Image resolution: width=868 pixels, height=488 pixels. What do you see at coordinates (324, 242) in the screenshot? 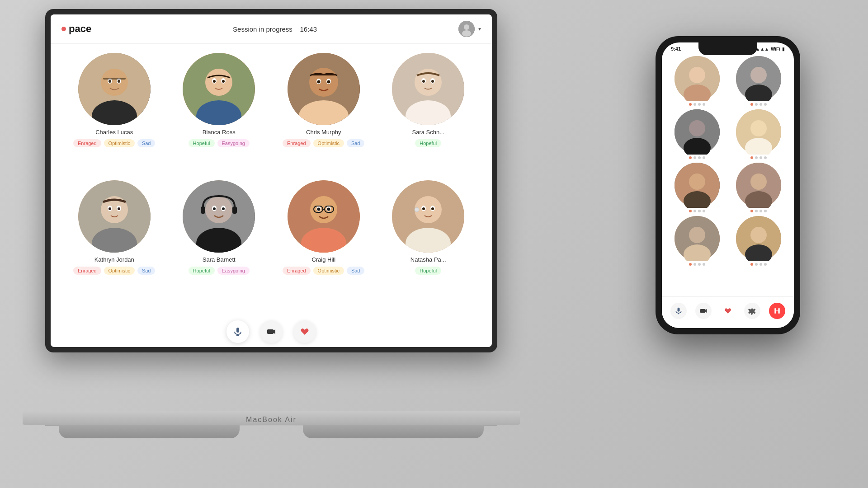
I see `participant-card: Craig Hill Enraged Optimistic Sad` at bounding box center [324, 242].